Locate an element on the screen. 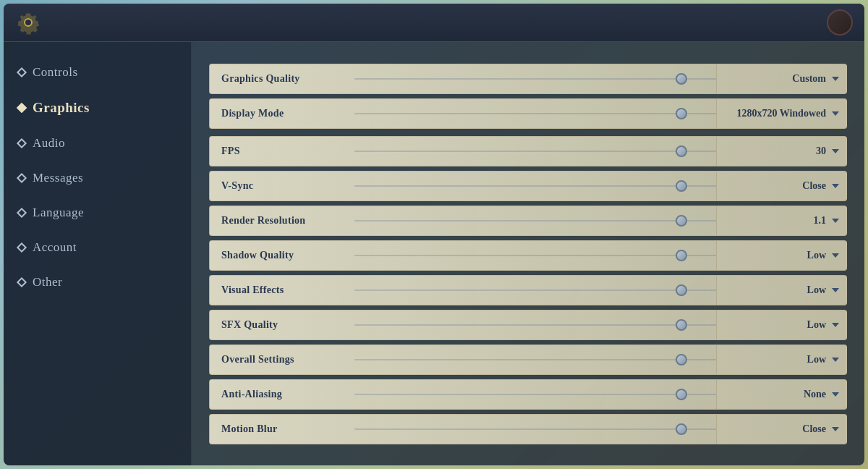 This screenshot has width=868, height=469. settings-row-render-resolution: Render Resolution1.1 is located at coordinates (528, 221).